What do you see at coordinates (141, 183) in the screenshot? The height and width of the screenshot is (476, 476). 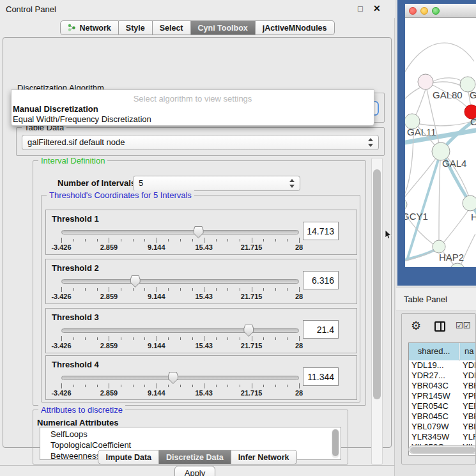 I see `number-of-intervals-value: 5` at bounding box center [141, 183].